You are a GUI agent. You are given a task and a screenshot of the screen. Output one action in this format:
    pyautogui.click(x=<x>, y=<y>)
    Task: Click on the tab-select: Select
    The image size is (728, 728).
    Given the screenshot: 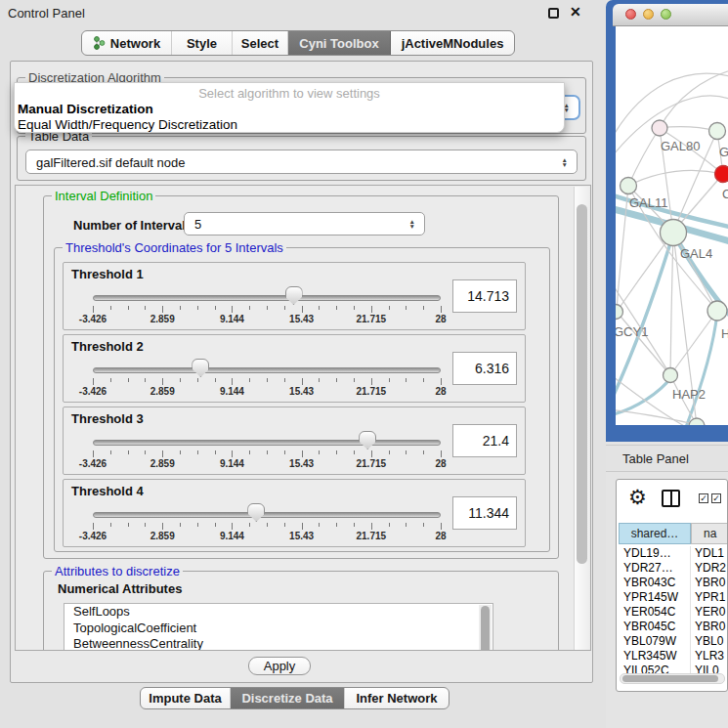 What is the action you would take?
    pyautogui.click(x=260, y=43)
    